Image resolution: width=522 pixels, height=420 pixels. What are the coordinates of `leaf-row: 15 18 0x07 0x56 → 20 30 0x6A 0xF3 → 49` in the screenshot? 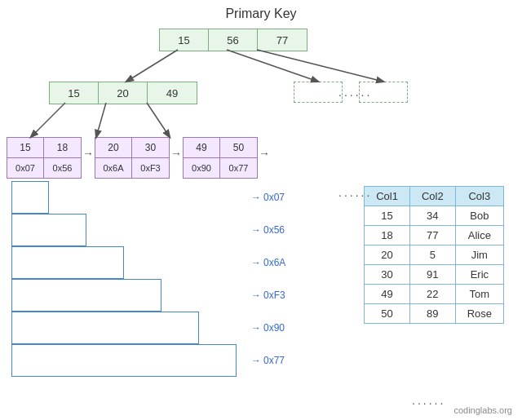 It's located at (139, 158).